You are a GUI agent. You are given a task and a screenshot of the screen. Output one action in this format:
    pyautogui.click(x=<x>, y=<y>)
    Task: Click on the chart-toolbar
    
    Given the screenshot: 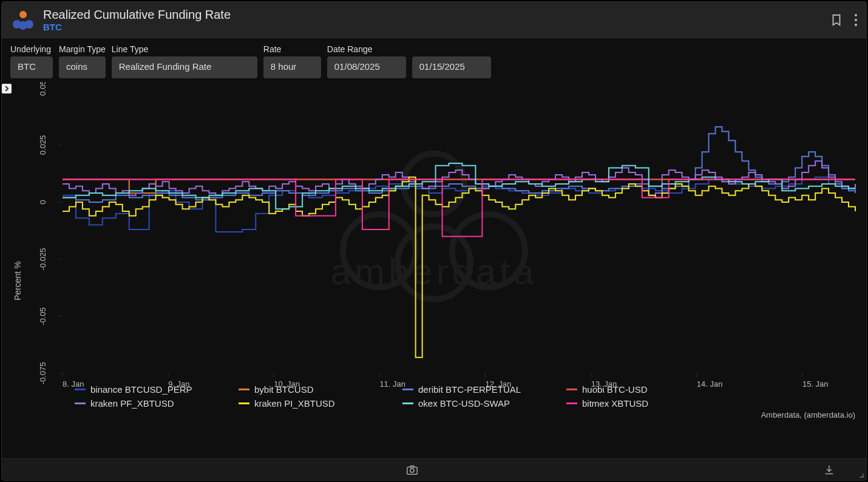 What is the action you would take?
    pyautogui.click(x=434, y=469)
    